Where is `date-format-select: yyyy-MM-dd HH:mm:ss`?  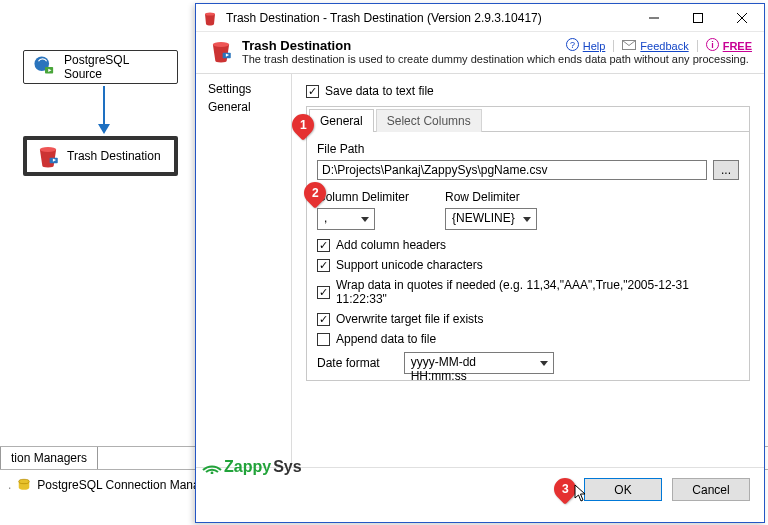 date-format-select: yyyy-MM-dd HH:mm:ss is located at coordinates (479, 363).